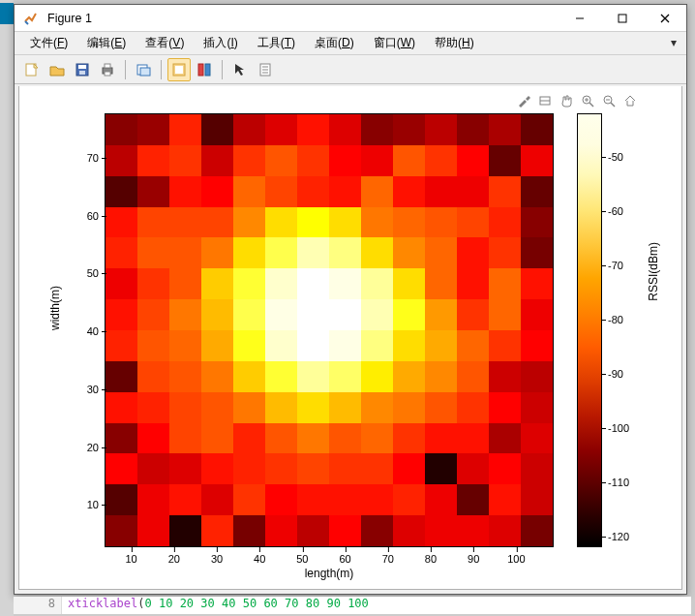  Describe the element at coordinates (388, 559) in the screenshot. I see `x-tick: 70` at that location.